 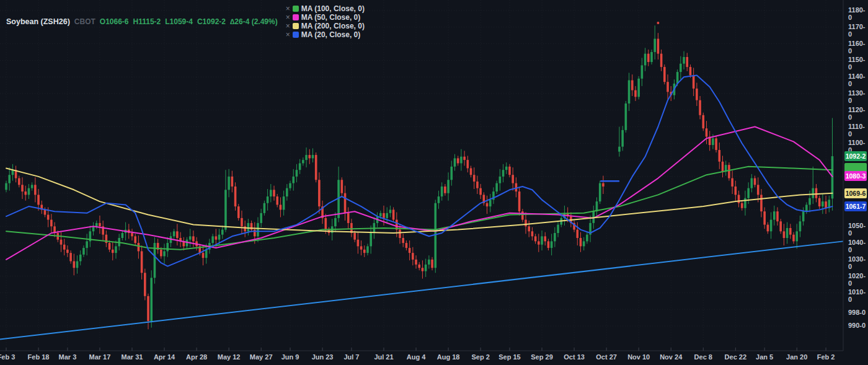 I want to click on date-tick: Feb 18, so click(x=38, y=357).